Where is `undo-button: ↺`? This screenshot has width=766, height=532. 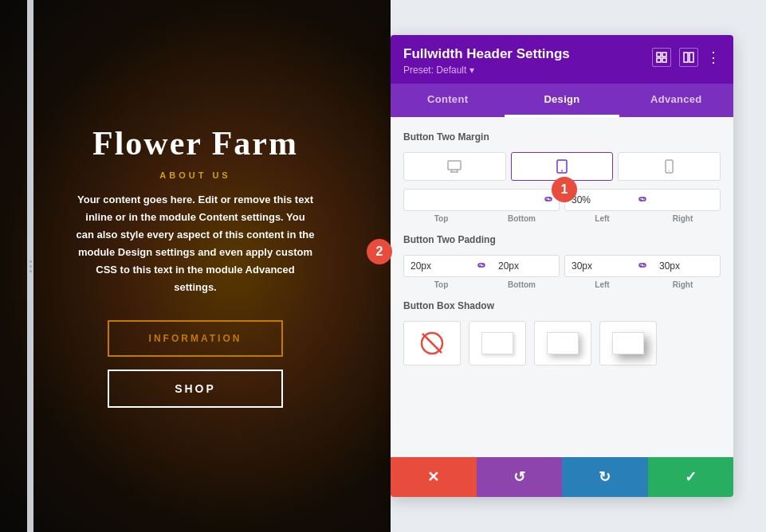 undo-button: ↺ is located at coordinates (520, 477).